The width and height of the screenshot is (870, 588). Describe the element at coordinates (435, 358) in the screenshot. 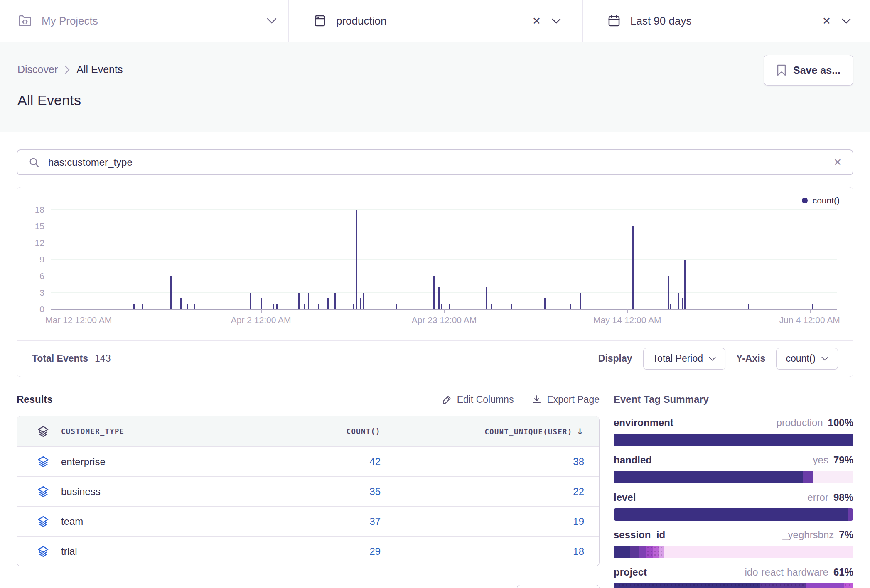

I see `chart-footer: Total Events 143 Display Total Period Y-…` at that location.